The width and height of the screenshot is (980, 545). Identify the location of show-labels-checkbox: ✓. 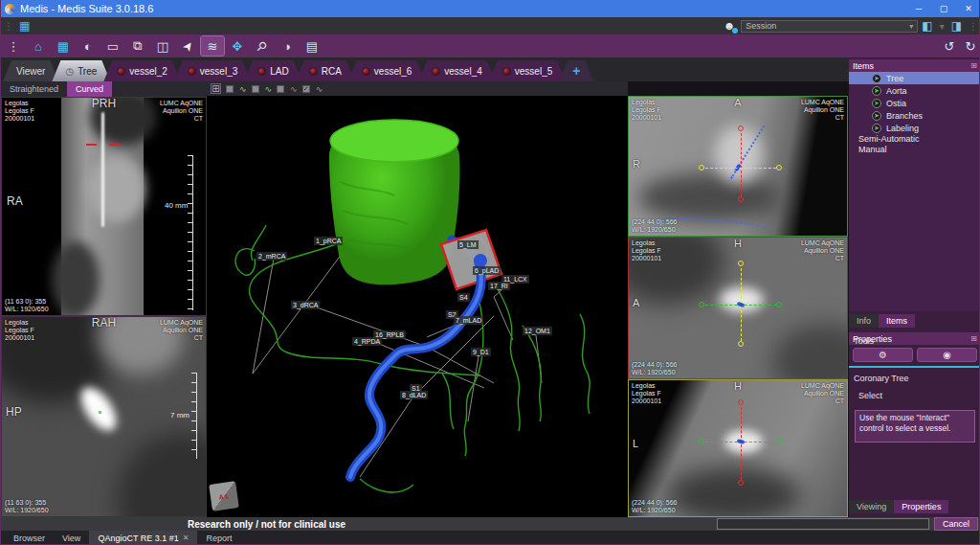
(306, 89).